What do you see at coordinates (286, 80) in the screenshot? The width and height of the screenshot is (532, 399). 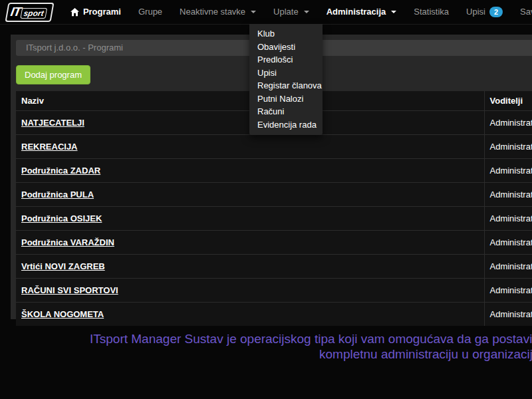 I see `administracija-dropdown-menu: Klub Obavijesti Predlošci Upisi Registar…` at bounding box center [286, 80].